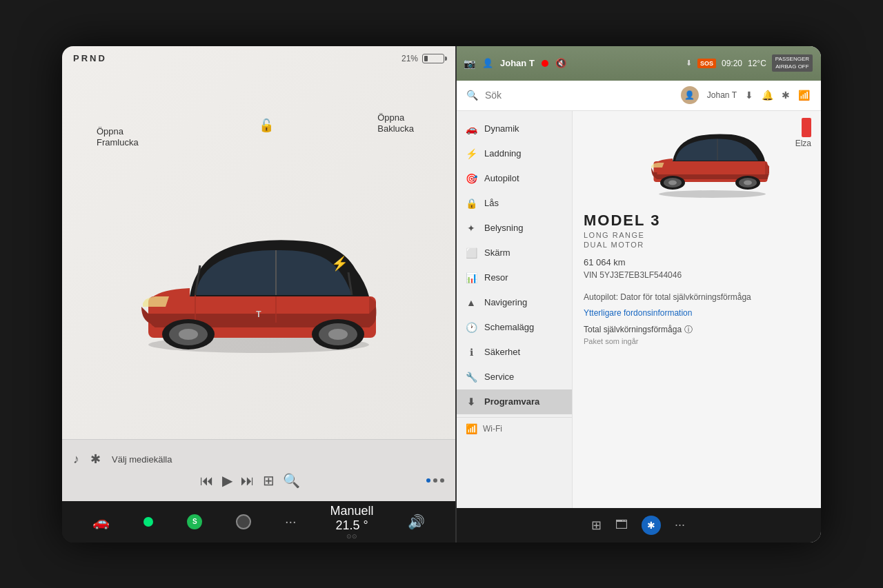 The height and width of the screenshot is (588, 883). Describe the element at coordinates (596, 525) in the screenshot. I see `grid-icon: ⊞` at that location.